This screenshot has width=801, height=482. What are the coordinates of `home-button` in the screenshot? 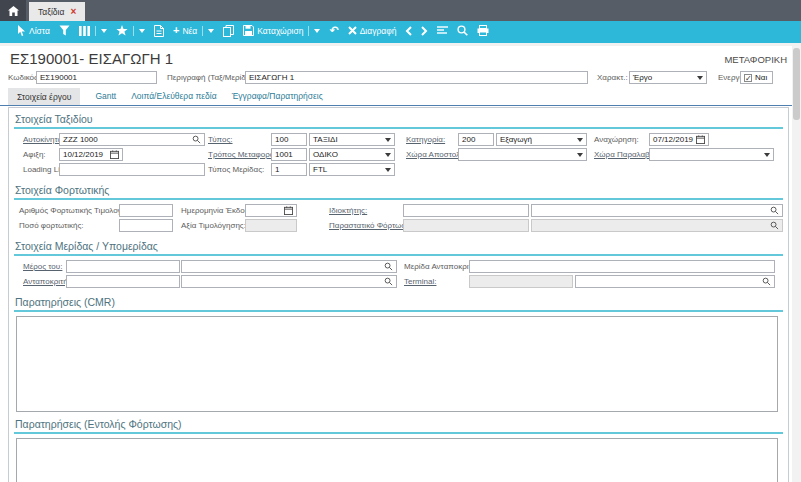 It's located at (13, 10).